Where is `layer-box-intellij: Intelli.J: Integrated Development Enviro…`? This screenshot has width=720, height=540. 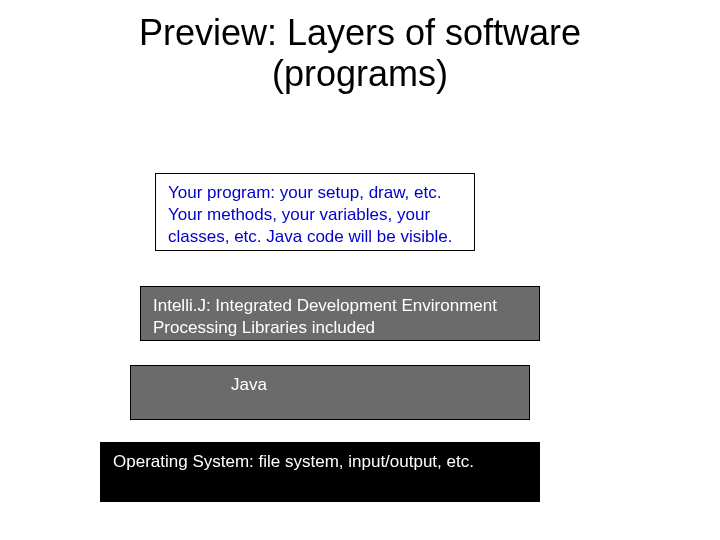
layer-box-intellij: Intelli.J: Integrated Development Enviro… is located at coordinates (340, 314).